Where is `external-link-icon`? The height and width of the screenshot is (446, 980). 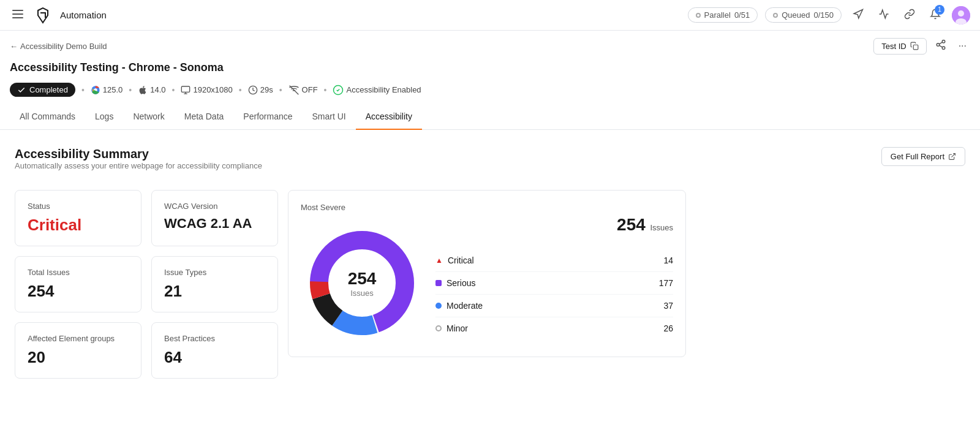 external-link-icon is located at coordinates (952, 157).